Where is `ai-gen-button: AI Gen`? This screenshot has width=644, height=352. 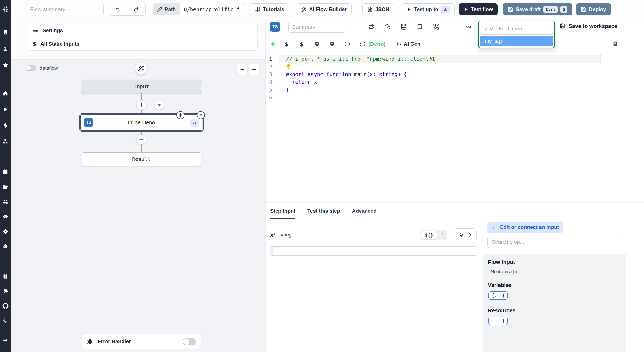
ai-gen-button: AI Gen is located at coordinates (409, 44).